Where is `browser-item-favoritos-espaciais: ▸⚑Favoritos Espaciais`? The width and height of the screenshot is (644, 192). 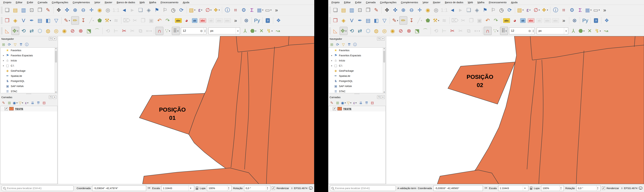
browser-item-favoritos-espaciais: ▸⚑Favoritos Espaciais is located at coordinates (29, 55).